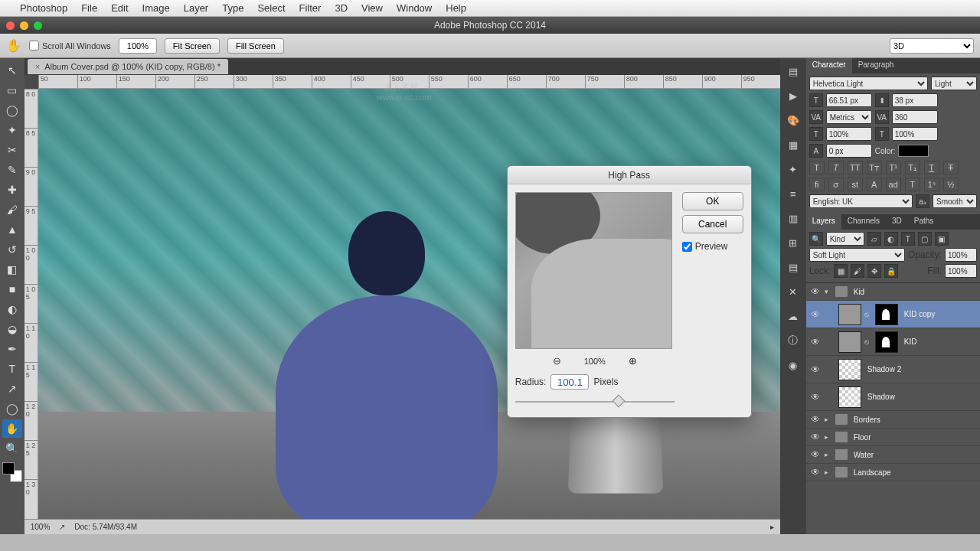 The width and height of the screenshot is (980, 551). What do you see at coordinates (915, 100) in the screenshot?
I see `leading-input` at bounding box center [915, 100].